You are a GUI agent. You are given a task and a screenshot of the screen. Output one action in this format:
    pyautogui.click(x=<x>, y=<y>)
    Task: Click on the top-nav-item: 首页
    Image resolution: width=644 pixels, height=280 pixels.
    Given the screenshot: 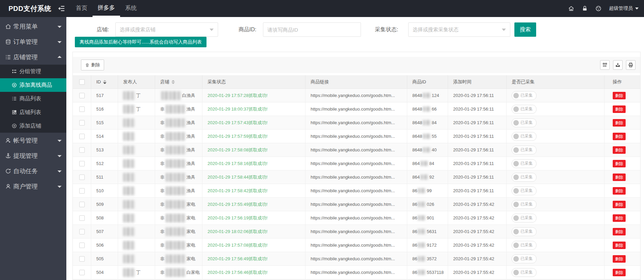 What is the action you would take?
    pyautogui.click(x=82, y=9)
    